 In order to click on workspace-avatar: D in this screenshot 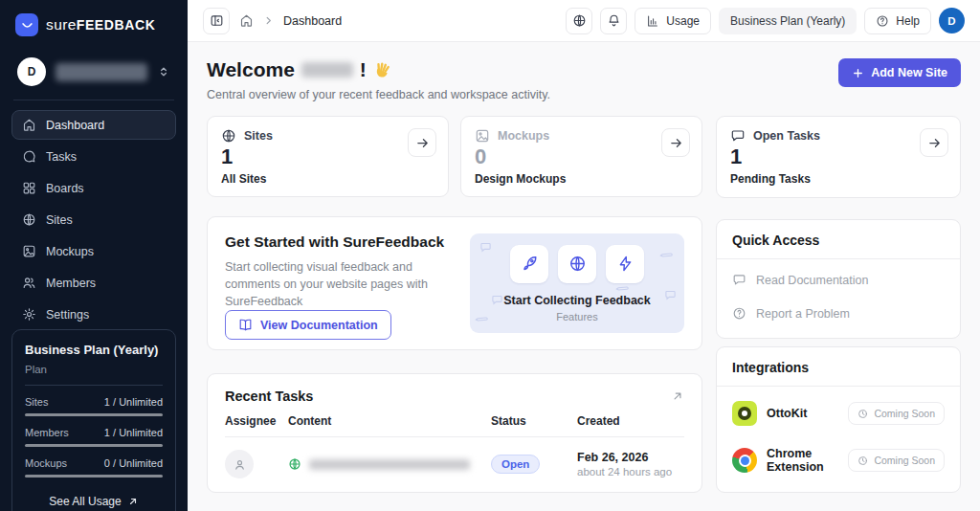, I will do `click(32, 72)`.